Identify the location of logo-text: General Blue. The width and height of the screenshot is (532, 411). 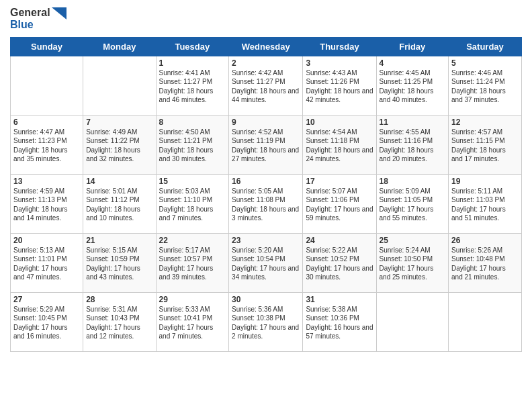
(30, 19).